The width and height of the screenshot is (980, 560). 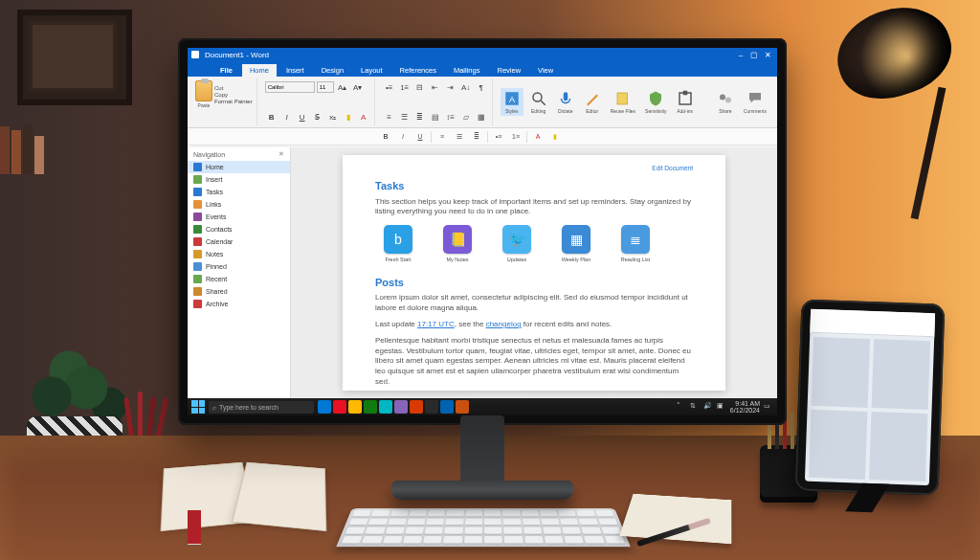 I want to click on tab-review: Review, so click(x=509, y=71).